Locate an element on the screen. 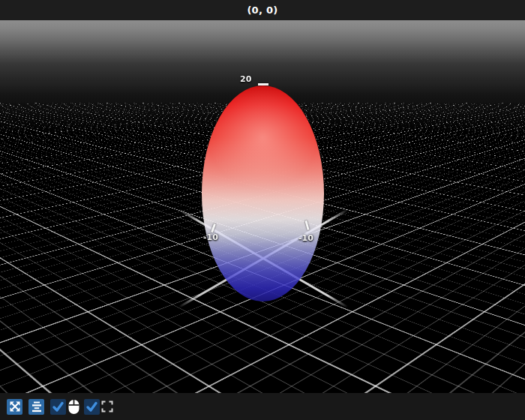 The width and height of the screenshot is (525, 420). align-center-button is located at coordinates (36, 406).